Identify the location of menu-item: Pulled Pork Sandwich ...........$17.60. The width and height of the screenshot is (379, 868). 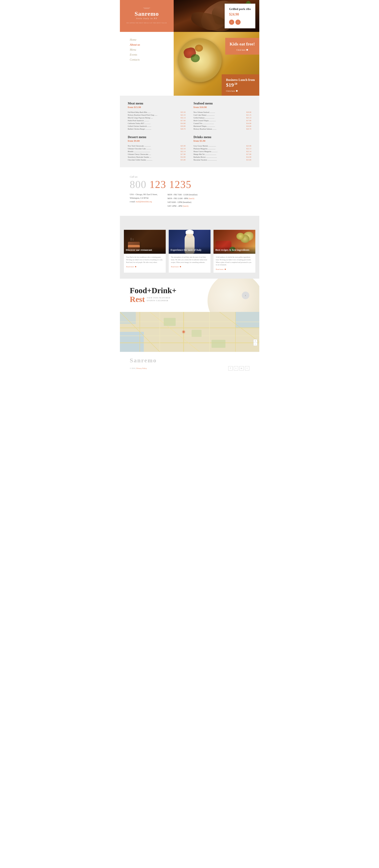
(157, 121).